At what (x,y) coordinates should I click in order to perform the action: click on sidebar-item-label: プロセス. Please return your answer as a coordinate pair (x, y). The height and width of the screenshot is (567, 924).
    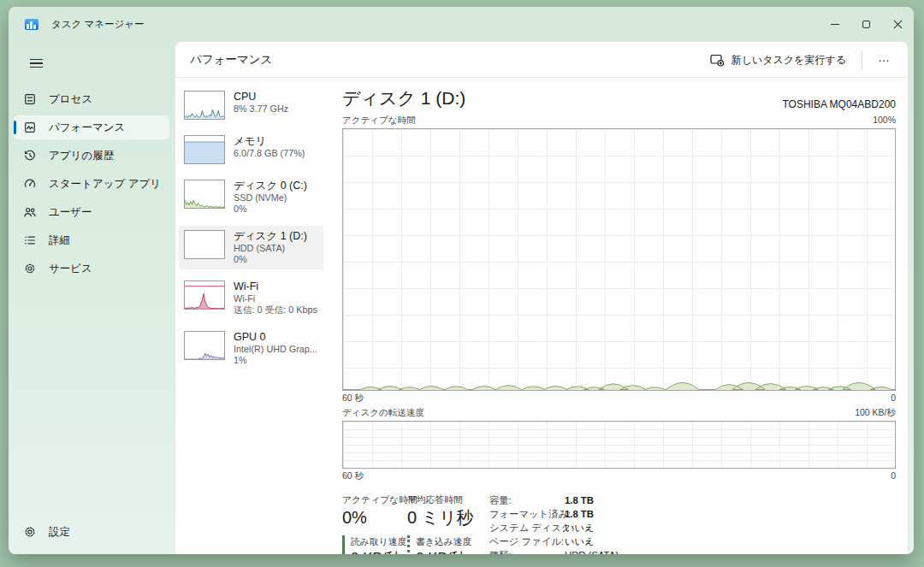
    Looking at the image, I should click on (70, 99).